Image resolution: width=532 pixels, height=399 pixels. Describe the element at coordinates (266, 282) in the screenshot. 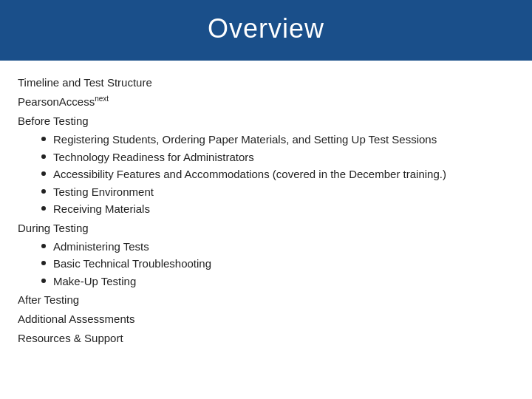

I see `list-item: Make-Up Testing` at that location.